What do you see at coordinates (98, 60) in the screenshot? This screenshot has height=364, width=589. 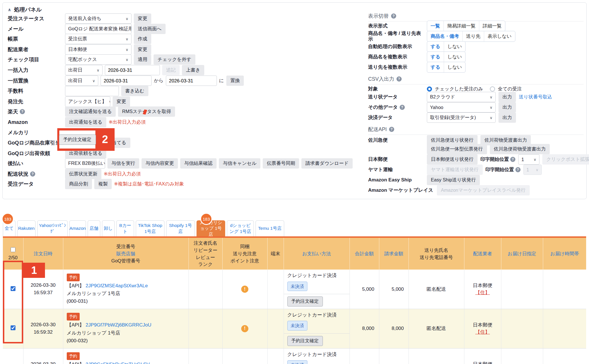 I see `check-item-select: 宅配ボックス∨` at bounding box center [98, 60].